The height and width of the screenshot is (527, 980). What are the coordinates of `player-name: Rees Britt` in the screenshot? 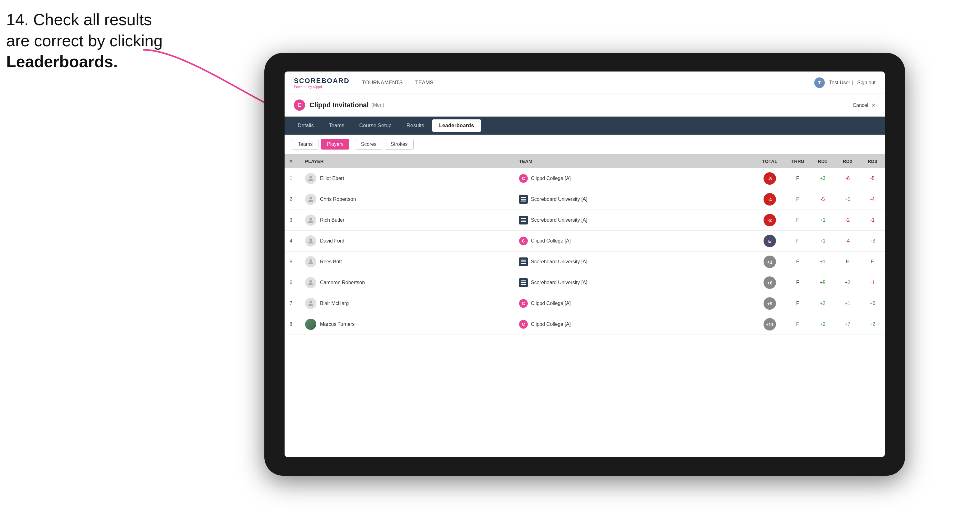 It's located at (331, 262).